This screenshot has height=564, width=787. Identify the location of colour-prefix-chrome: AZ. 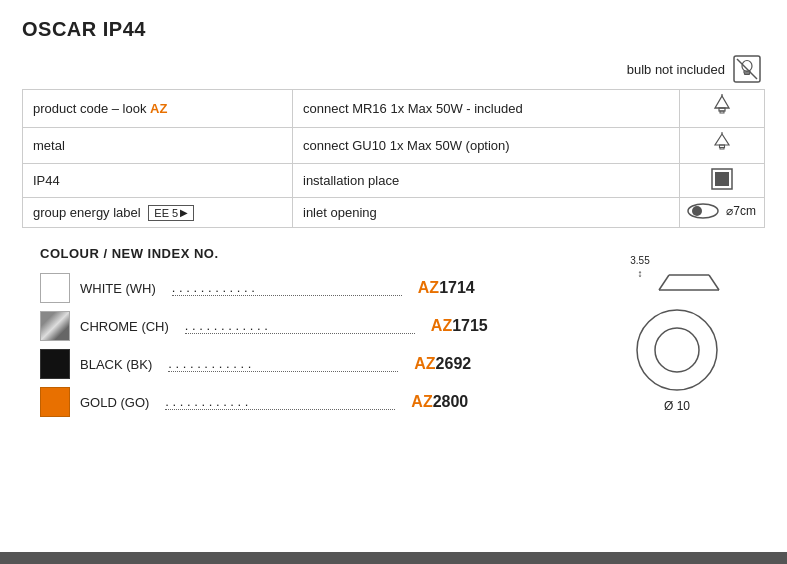
(442, 326).